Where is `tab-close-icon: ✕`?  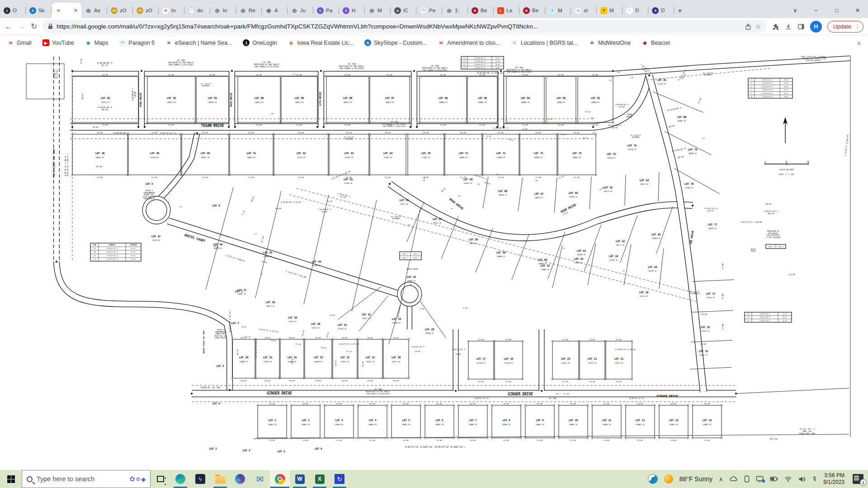
tab-close-icon: ✕ is located at coordinates (76, 11).